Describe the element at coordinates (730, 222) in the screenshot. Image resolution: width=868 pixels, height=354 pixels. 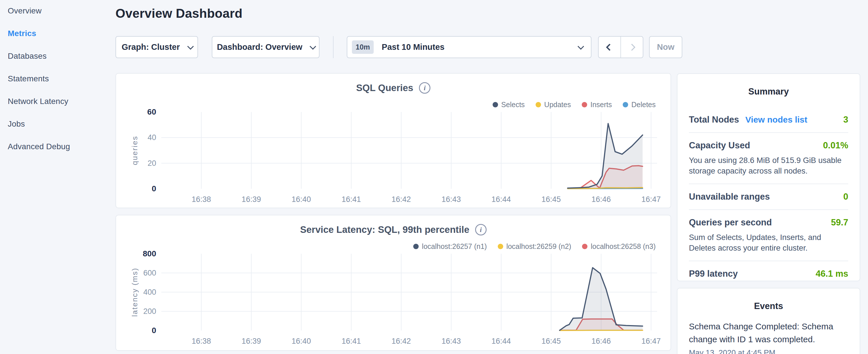
I see `summary-row-label: Queries per second` at that location.